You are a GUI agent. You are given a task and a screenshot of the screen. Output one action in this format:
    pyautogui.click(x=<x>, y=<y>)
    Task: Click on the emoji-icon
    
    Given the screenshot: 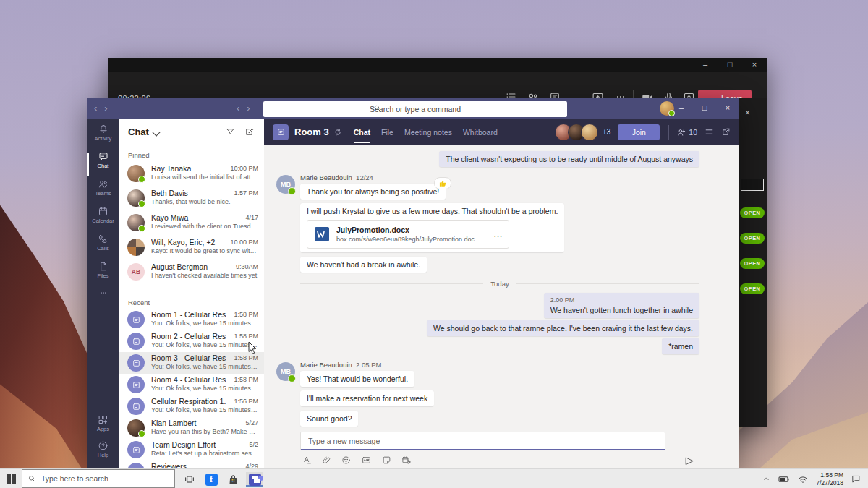 What is the action you would take?
    pyautogui.click(x=346, y=460)
    